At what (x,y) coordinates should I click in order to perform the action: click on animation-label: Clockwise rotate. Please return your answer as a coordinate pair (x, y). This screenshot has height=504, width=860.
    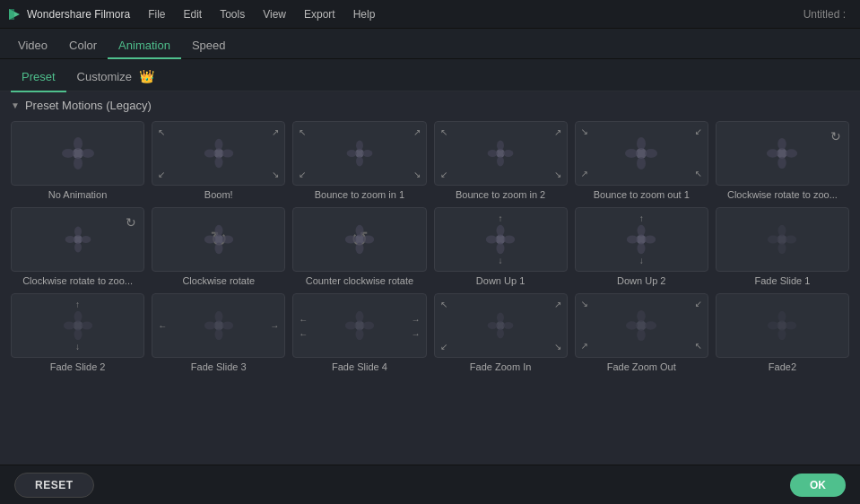
    Looking at the image, I should click on (219, 281).